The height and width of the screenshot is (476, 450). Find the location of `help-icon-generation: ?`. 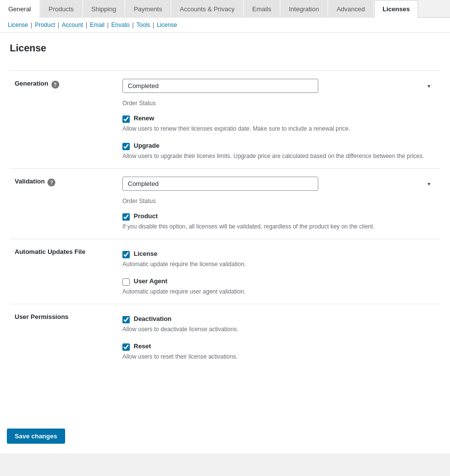

help-icon-generation: ? is located at coordinates (55, 85).